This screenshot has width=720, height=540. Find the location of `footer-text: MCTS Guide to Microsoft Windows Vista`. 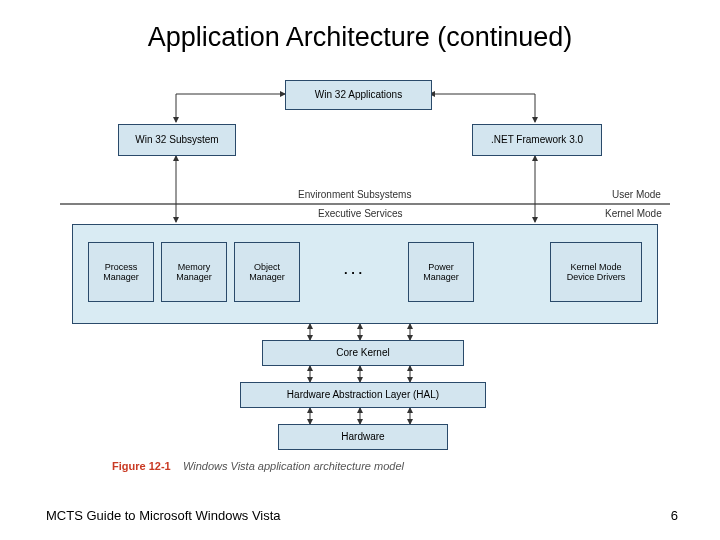

footer-text: MCTS Guide to Microsoft Windows Vista is located at coordinates (164, 516).